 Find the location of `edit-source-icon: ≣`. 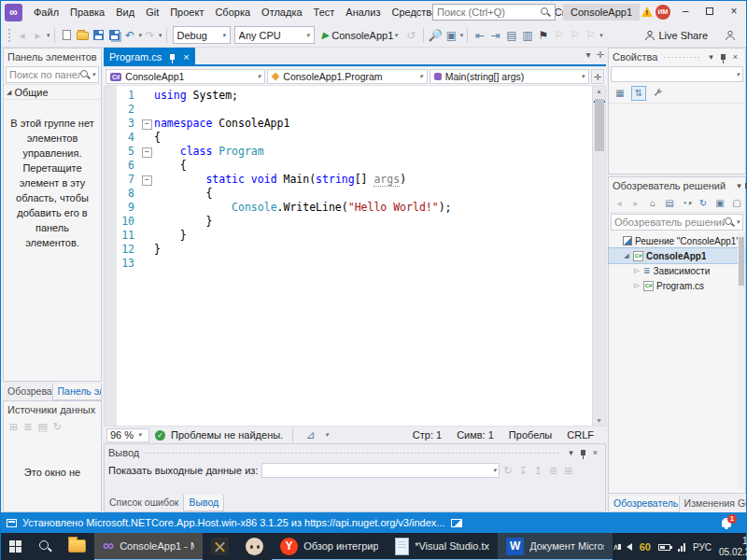

edit-source-icon: ≣ is located at coordinates (28, 427).